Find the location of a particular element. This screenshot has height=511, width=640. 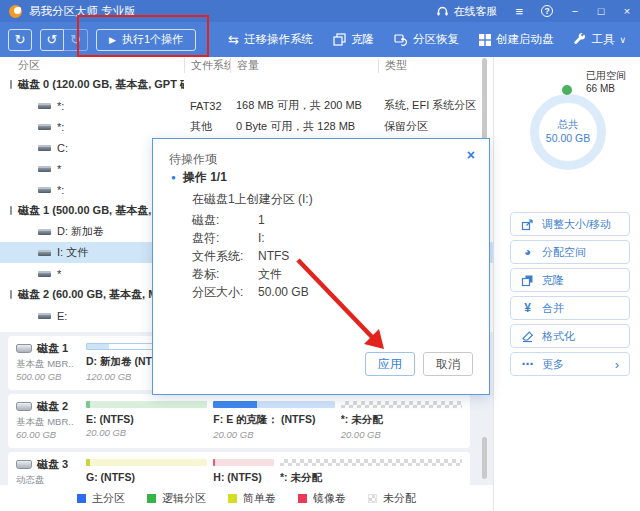

merge-icon: ¥ is located at coordinates (528, 308).